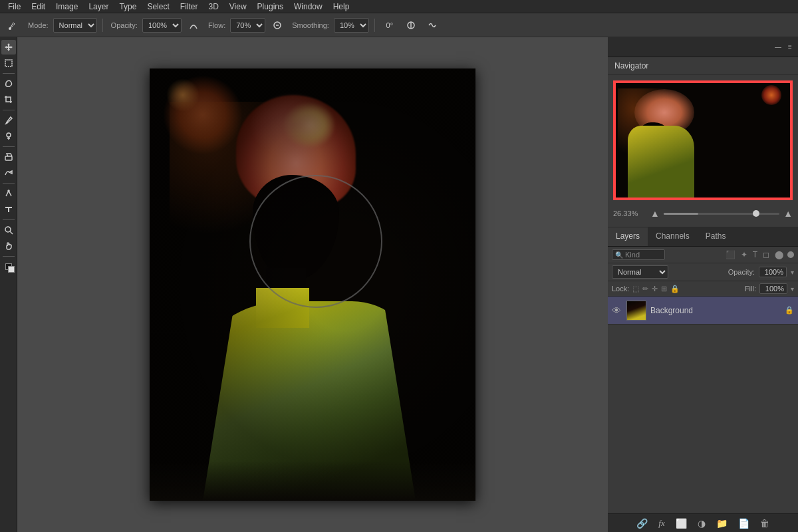 Image resolution: width=798 pixels, height=532 pixels. What do you see at coordinates (75, 25) in the screenshot?
I see `mode-select: Normal` at bounding box center [75, 25].